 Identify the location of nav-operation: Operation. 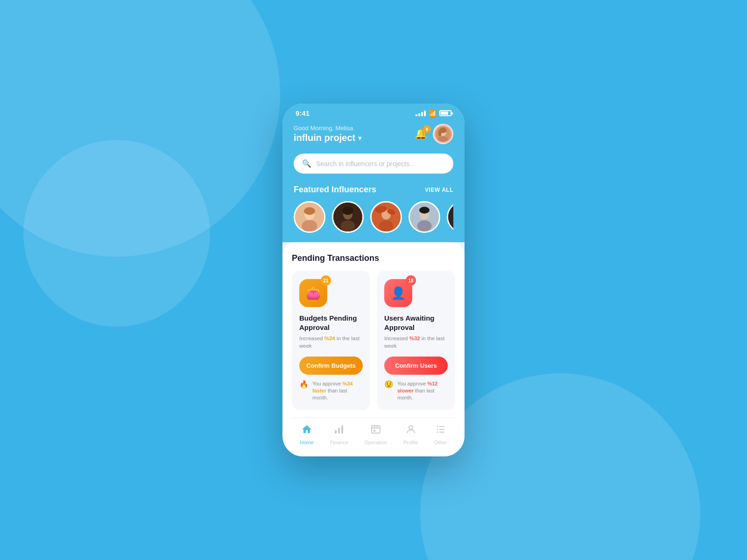
(376, 434).